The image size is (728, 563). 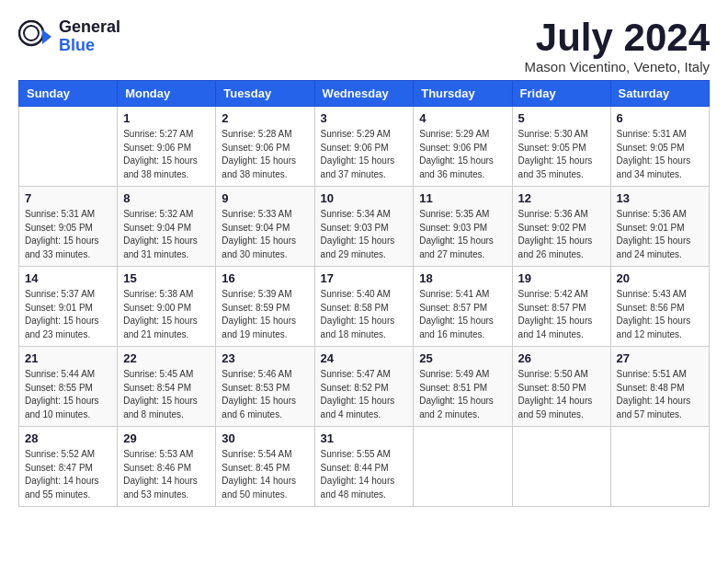 I want to click on day-number: 25, so click(x=462, y=359).